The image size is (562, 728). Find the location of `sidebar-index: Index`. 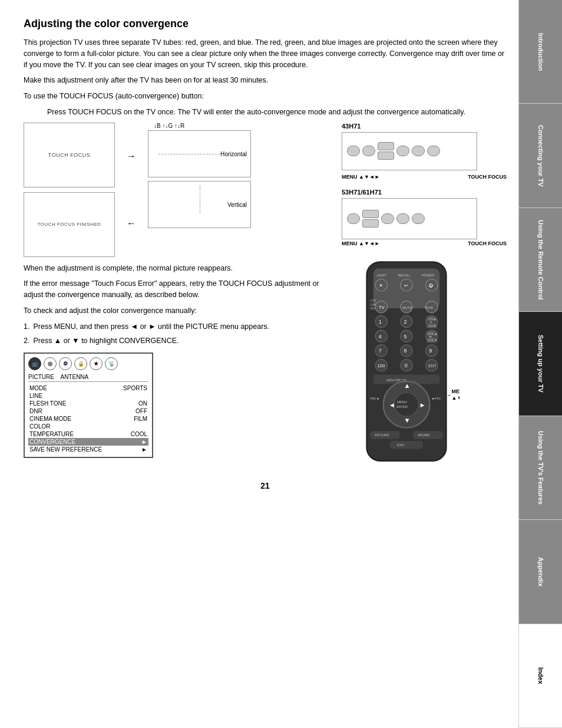

sidebar-index: Index is located at coordinates (541, 676).